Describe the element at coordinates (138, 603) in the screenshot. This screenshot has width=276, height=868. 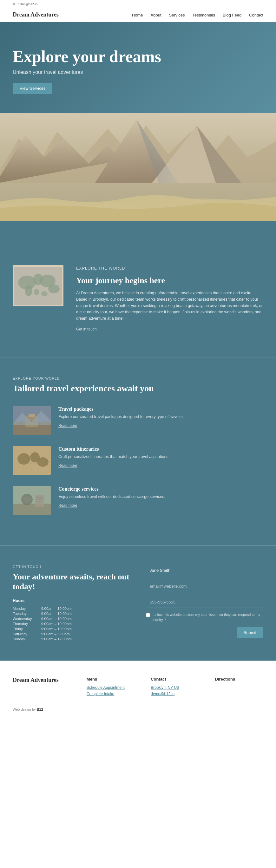
I see `contact-inner: Get In Touch Your adventure awaits, reac…` at that location.